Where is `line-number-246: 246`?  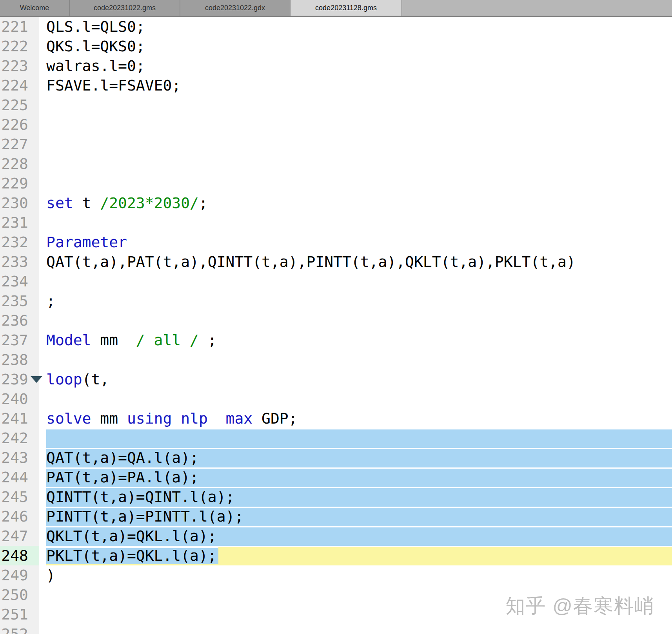
line-number-246: 246 is located at coordinates (20, 516).